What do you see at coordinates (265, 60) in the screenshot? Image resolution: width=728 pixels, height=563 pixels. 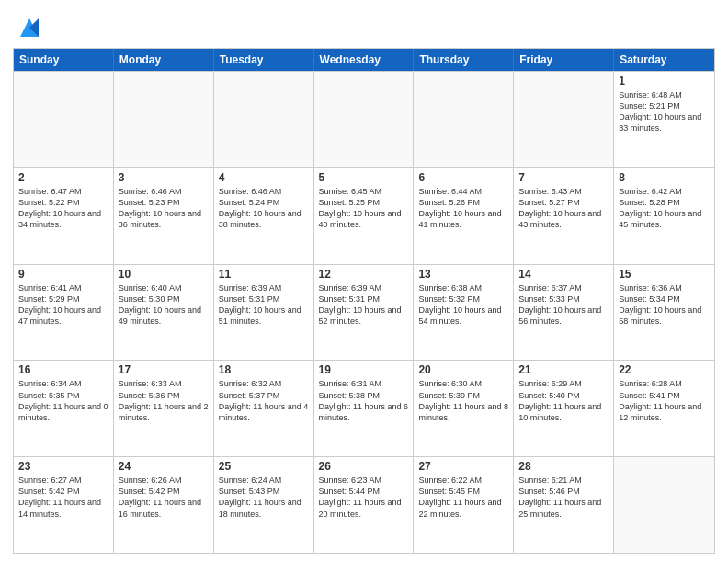 I see `header-day-tuesday: Tuesday` at bounding box center [265, 60].